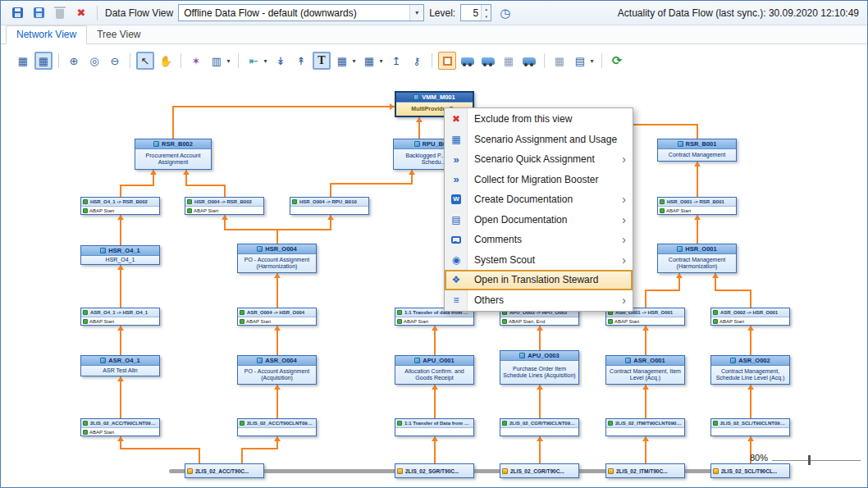 The image size is (868, 488). What do you see at coordinates (809, 460) in the screenshot?
I see `zoom-slider-handle` at bounding box center [809, 460].